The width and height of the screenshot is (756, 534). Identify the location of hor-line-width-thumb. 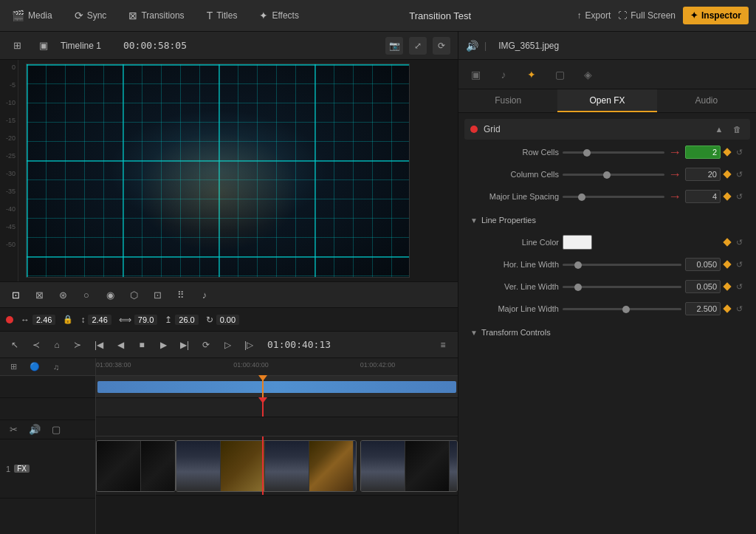
(578, 265).